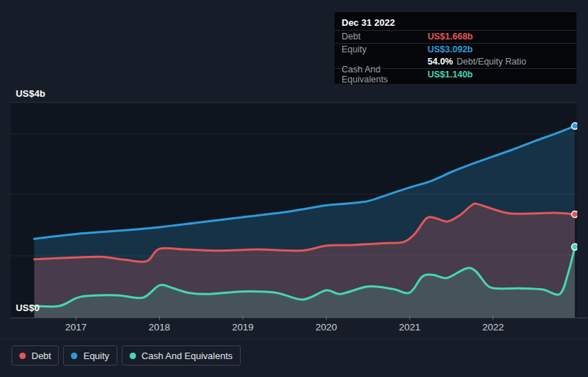 Image resolution: width=588 pixels, height=377 pixels. I want to click on tooltip-debt-label: Debt, so click(385, 37).